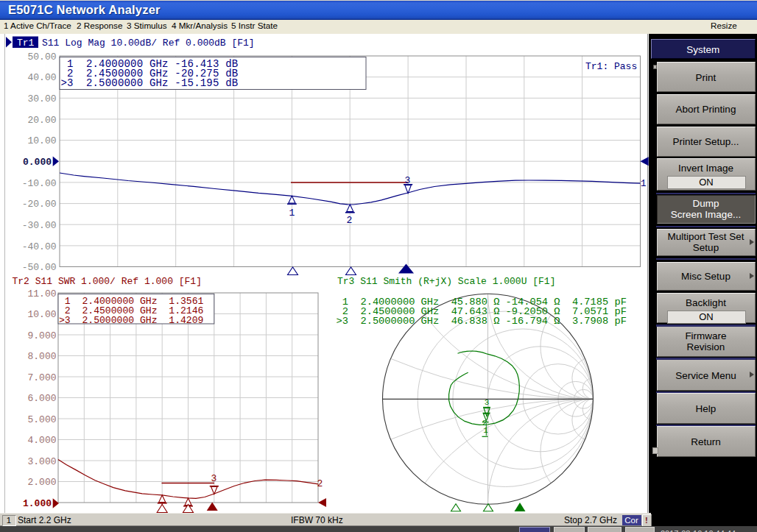 The image size is (757, 532). What do you see at coordinates (41, 483) in the screenshot?
I see `svg-text: 2.000` at bounding box center [41, 483].